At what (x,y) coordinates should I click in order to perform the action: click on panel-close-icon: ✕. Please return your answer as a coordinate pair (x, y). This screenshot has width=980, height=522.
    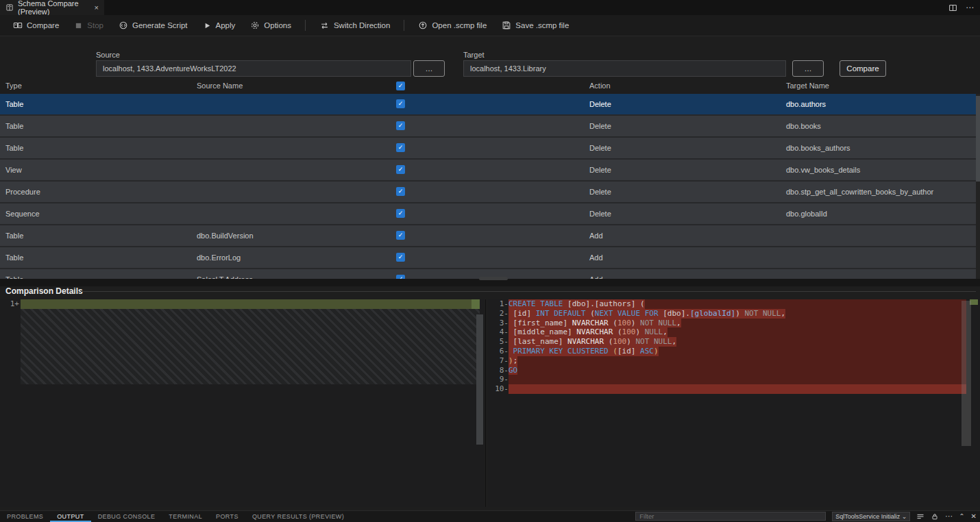
    Looking at the image, I should click on (974, 517).